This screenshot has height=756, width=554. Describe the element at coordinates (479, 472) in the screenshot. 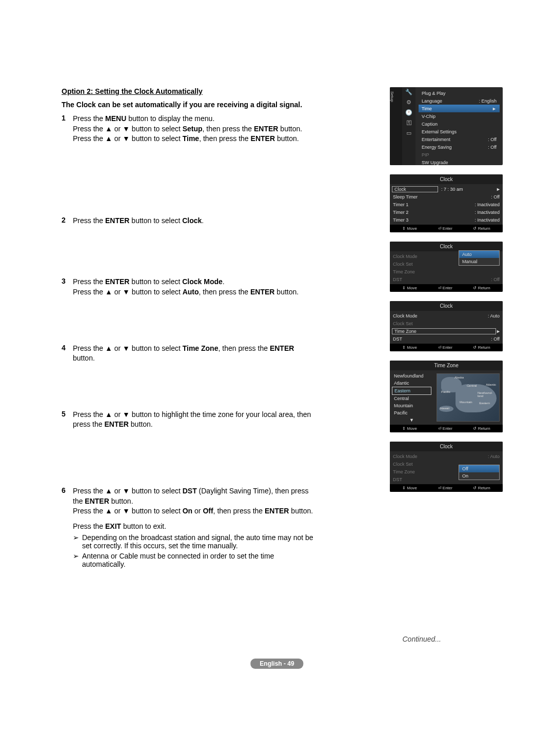

I see `popup-dst: Off On` at that location.